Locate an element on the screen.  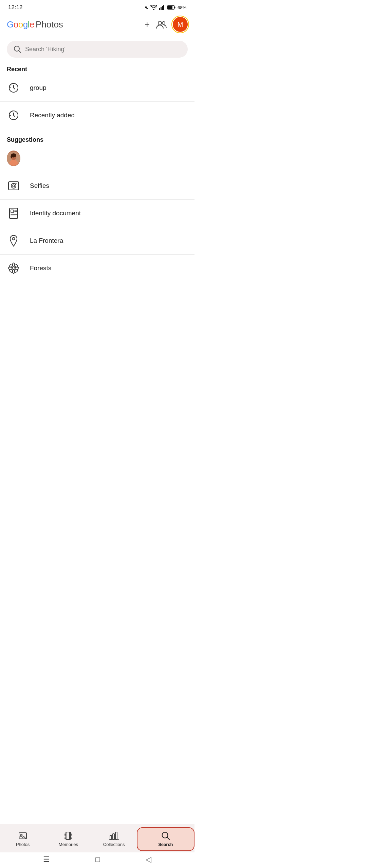
bluetooth-icon: ⬉ is located at coordinates (147, 7).